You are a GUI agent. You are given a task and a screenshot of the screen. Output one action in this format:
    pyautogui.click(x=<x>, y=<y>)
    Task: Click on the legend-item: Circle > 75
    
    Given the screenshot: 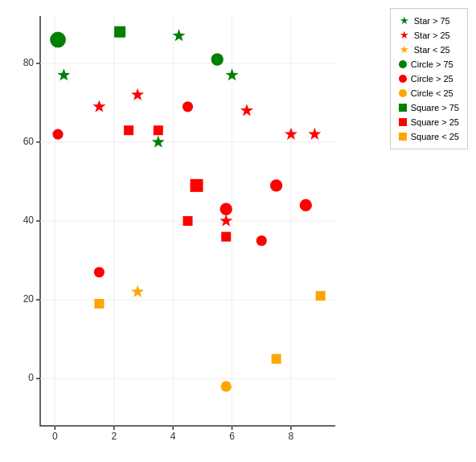 What is the action you would take?
    pyautogui.click(x=429, y=64)
    